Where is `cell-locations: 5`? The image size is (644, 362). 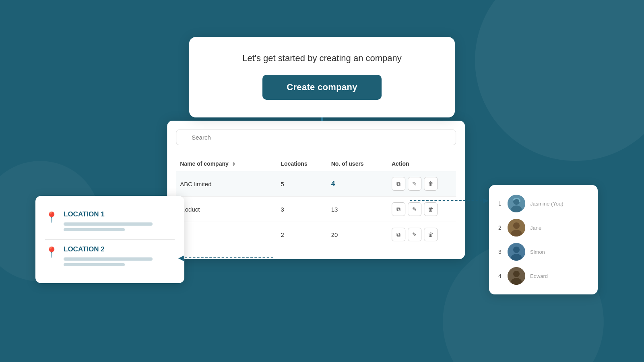
cell-locations: 5 is located at coordinates (306, 184).